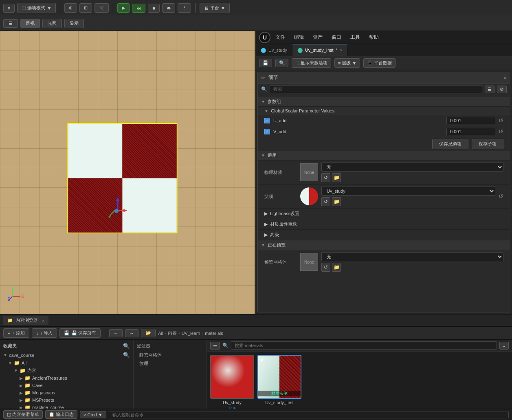  Describe the element at coordinates (118, 207) in the screenshot. I see `transform-widget` at that location.